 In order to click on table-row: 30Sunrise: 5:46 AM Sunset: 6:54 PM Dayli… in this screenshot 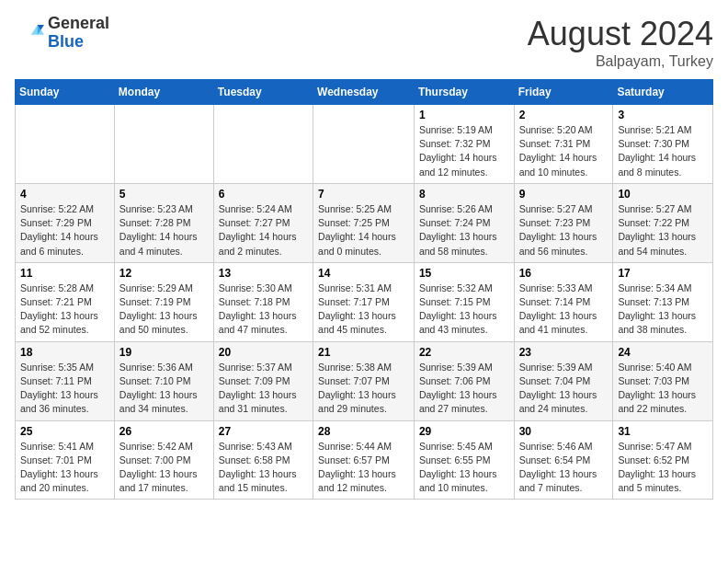, I will do `click(563, 460)`.